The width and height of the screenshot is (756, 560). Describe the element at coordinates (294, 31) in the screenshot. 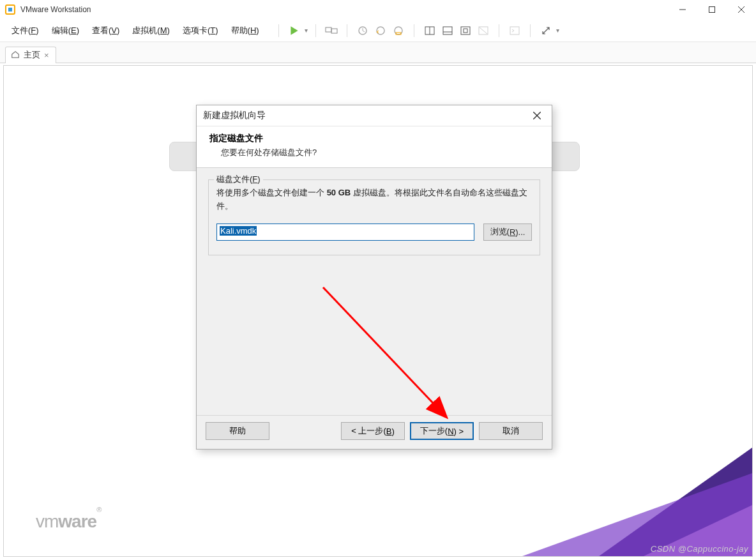

I see `toolbar-play-icon` at that location.